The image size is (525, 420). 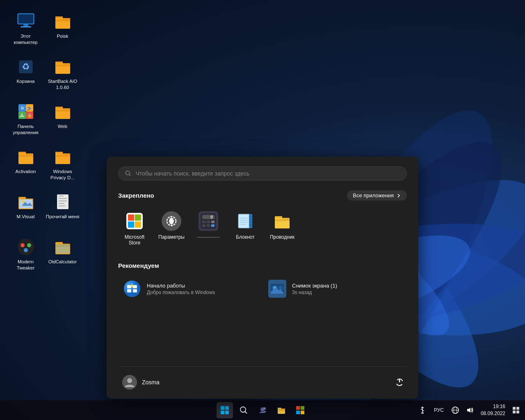 I want to click on desktop-icon-control-panel: ⚙ 🔊 🖧 🔒 Панель управления, so click(x=25, y=121).